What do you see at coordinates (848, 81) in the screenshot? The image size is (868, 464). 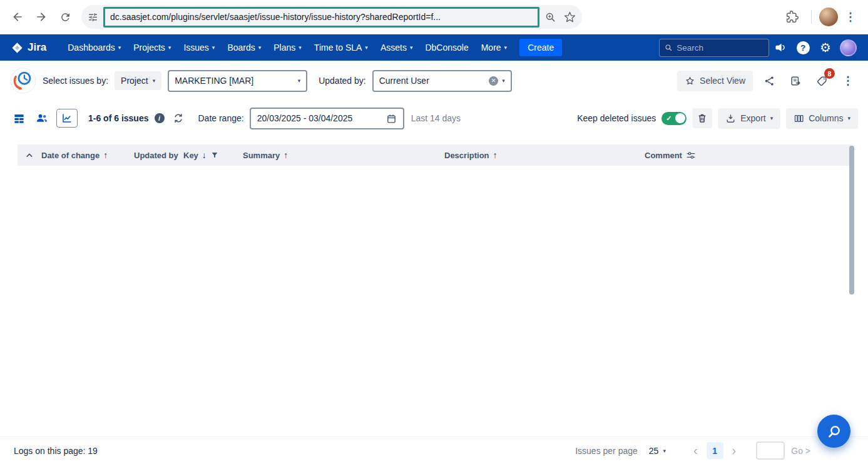 I see `more-options-icon: ⋮` at bounding box center [848, 81].